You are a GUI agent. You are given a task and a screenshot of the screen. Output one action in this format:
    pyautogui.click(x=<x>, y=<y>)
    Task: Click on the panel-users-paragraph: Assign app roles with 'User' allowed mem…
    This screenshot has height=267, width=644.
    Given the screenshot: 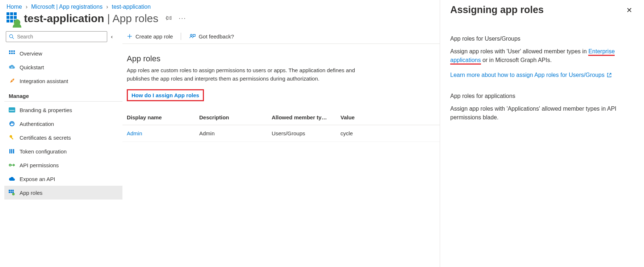 What is the action you would take?
    pyautogui.click(x=542, y=56)
    